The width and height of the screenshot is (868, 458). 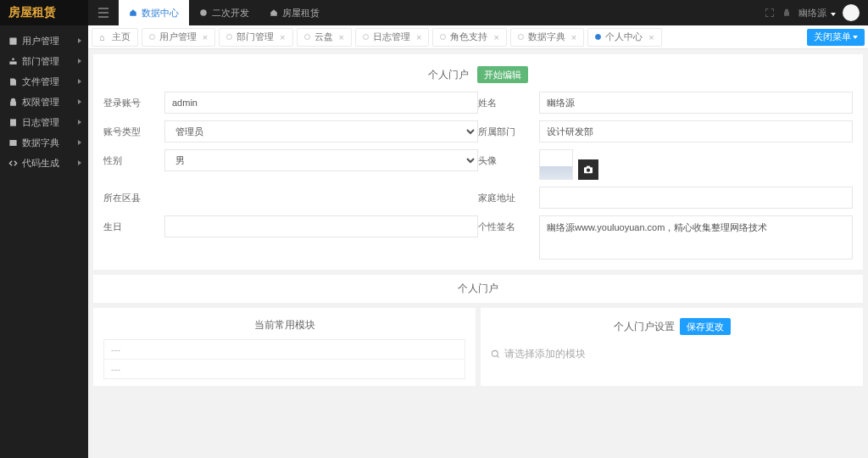 I want to click on tab-cloud: 云盘×, so click(x=324, y=37).